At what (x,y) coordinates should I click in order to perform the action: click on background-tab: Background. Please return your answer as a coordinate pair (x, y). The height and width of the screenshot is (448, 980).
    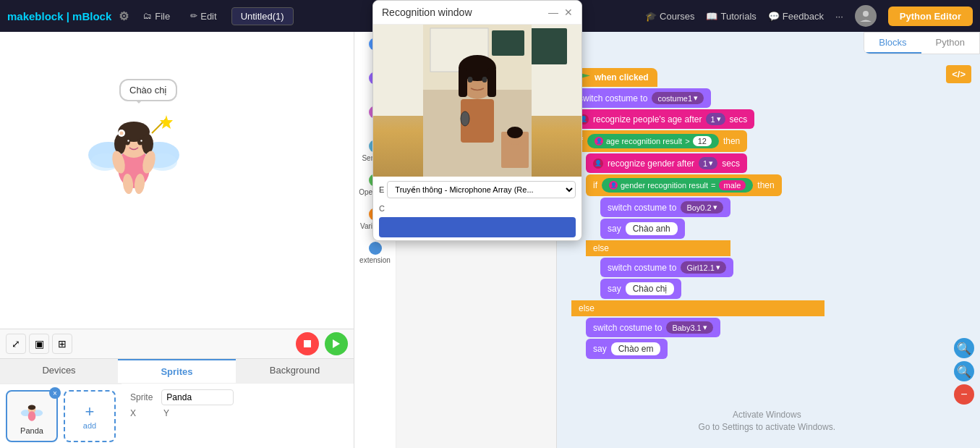
    Looking at the image, I should click on (295, 371).